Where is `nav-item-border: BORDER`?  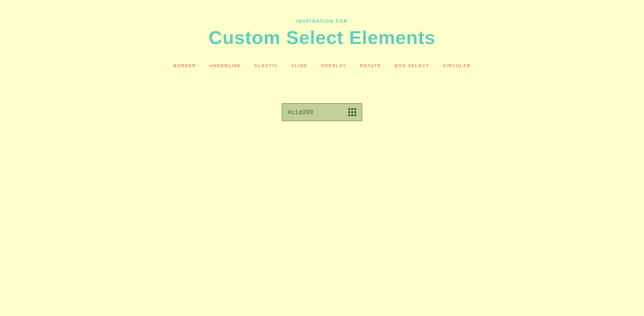
nav-item-border: BORDER is located at coordinates (185, 66).